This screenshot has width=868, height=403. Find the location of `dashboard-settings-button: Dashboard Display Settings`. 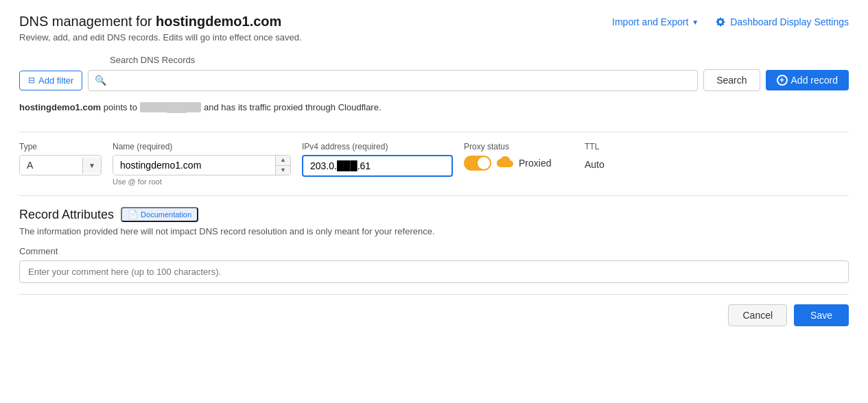

dashboard-settings-button: Dashboard Display Settings is located at coordinates (782, 22).